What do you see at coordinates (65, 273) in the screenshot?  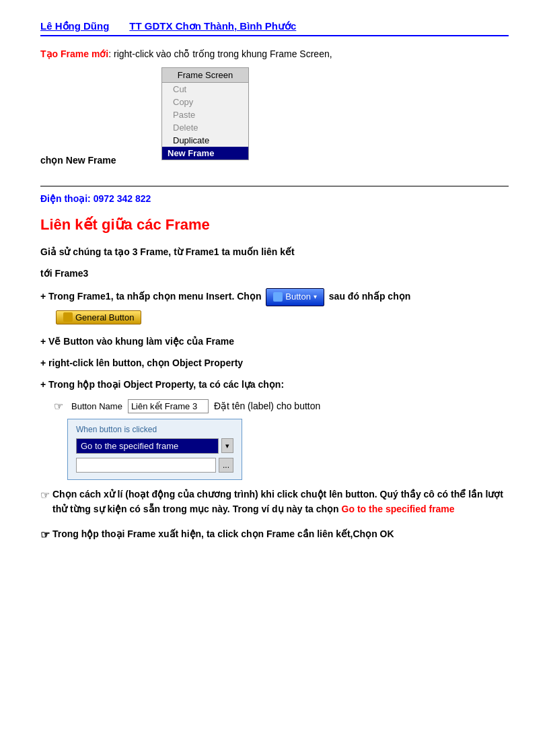 I see `p2-text: tới Frame3` at bounding box center [65, 273].